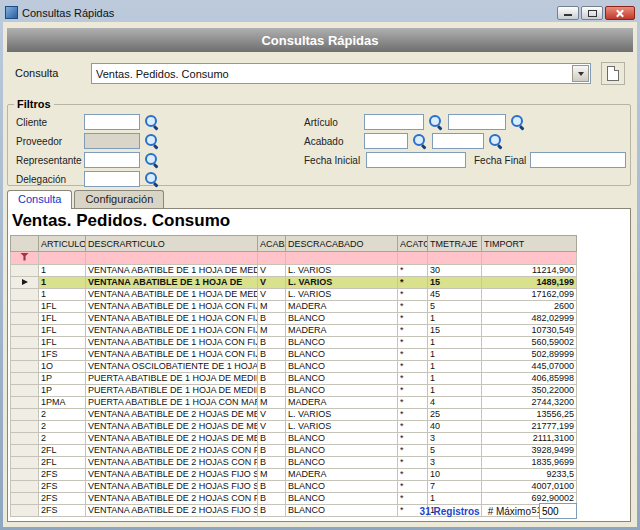 This screenshot has height=530, width=640. I want to click on table-row: 1PMAPUERTA ABATIBLE DE 1 HOJA CON MARIMM…, so click(294, 403).